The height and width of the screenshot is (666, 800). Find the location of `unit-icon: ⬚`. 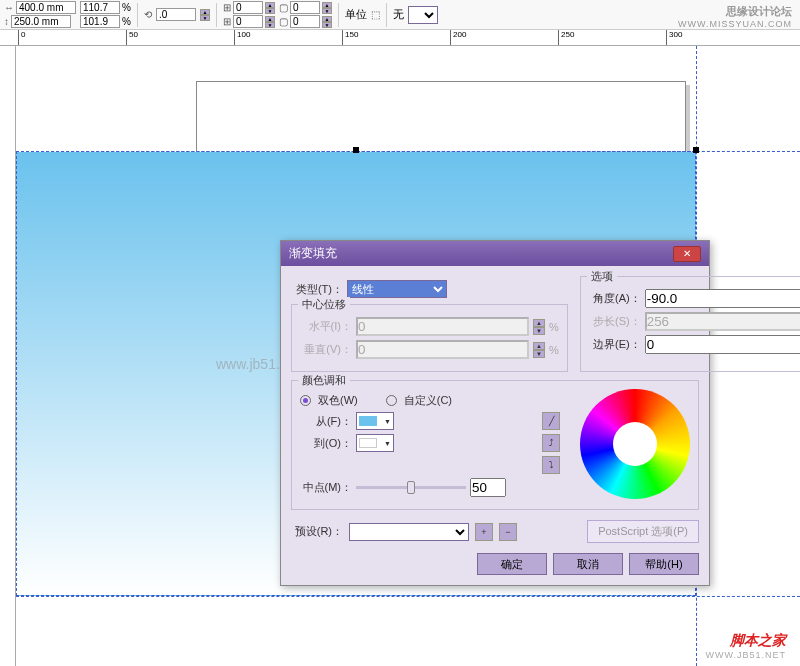

unit-icon: ⬚ is located at coordinates (376, 14).